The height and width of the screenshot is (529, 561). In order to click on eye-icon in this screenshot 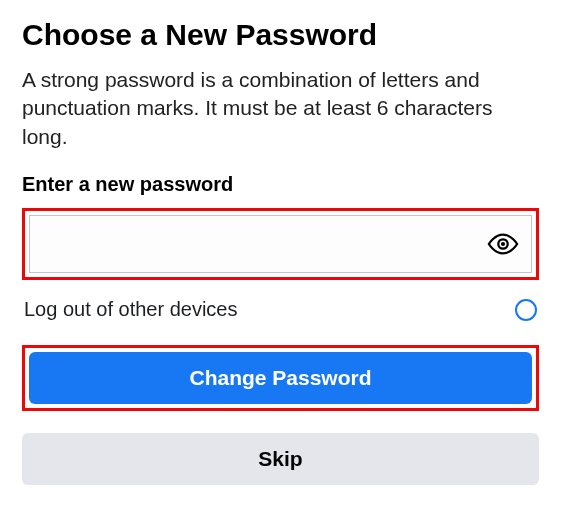, I will do `click(503, 244)`.